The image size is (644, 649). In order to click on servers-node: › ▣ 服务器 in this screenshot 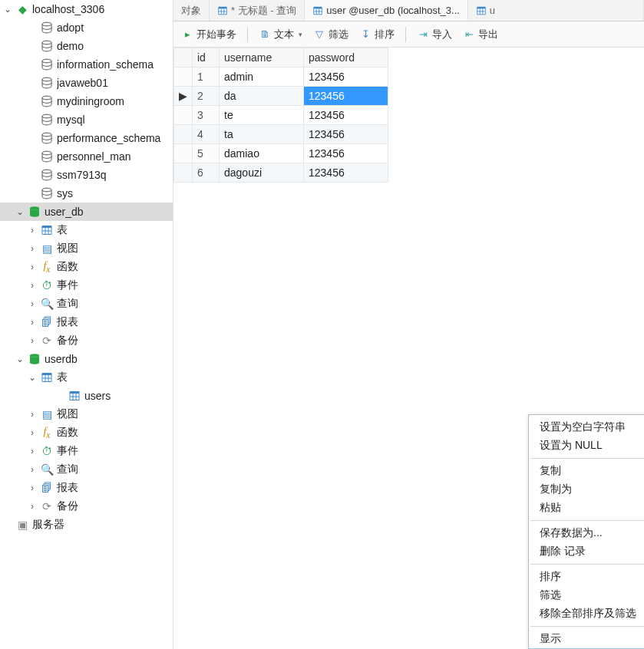, I will do `click(86, 525)`.